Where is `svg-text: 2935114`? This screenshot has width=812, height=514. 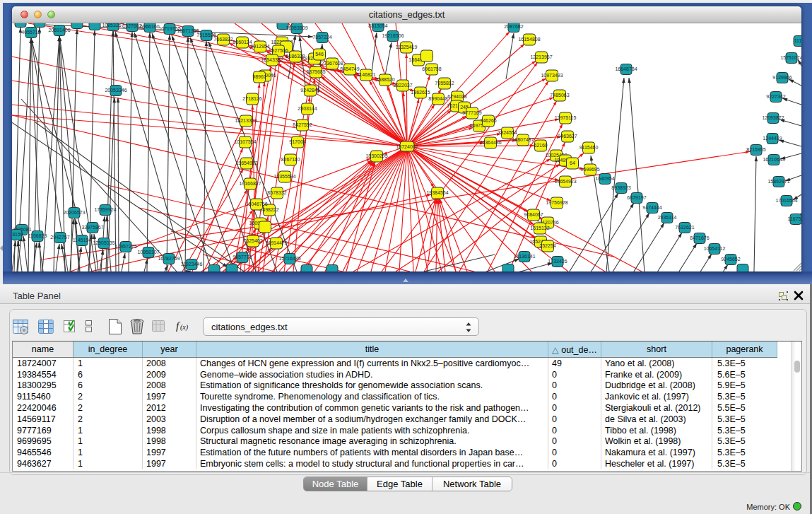
svg-text: 2935114 is located at coordinates (667, 218).